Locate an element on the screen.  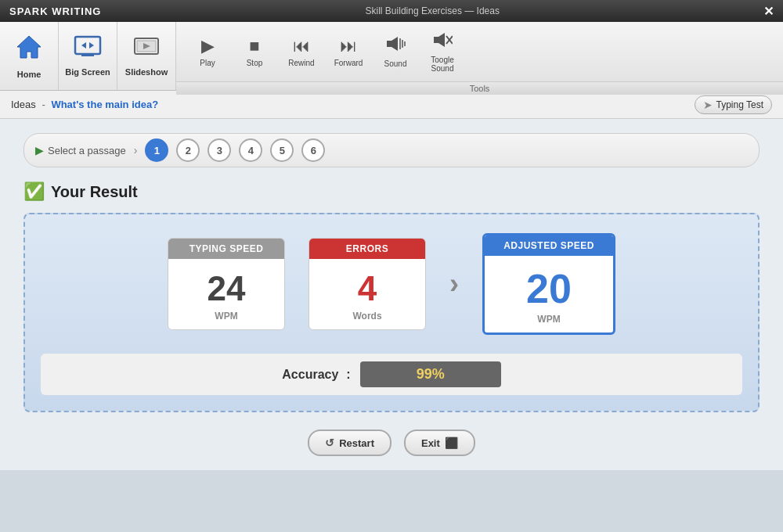
errors-card: ERRORS 4 Words is located at coordinates (367, 284).